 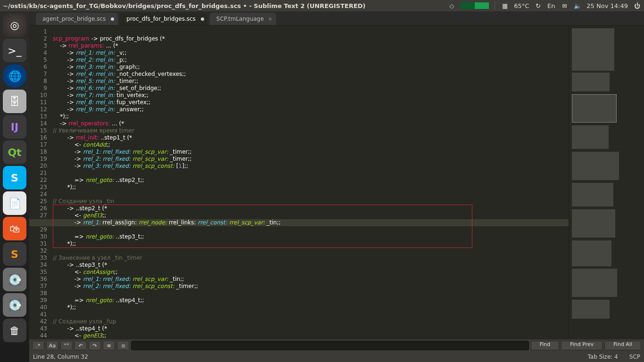 I want to click on launcher-terminal: >_, so click(x=15, y=50).